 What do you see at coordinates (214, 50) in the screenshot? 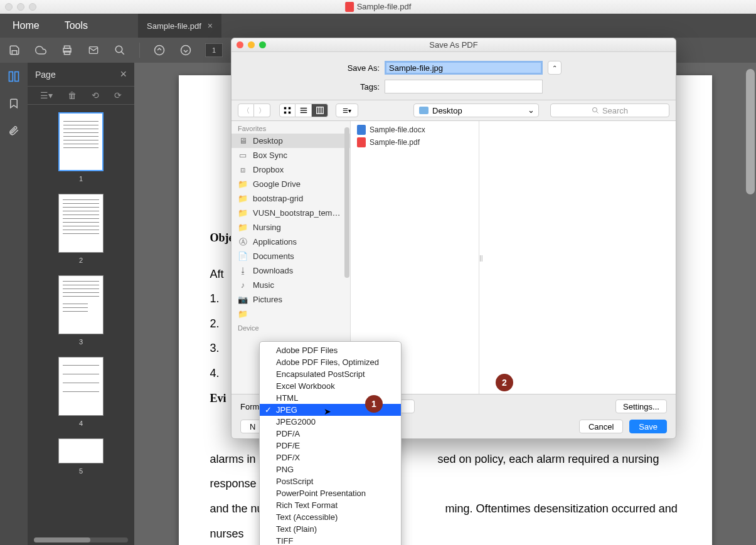
I see `page-number-input: 1` at bounding box center [214, 50].